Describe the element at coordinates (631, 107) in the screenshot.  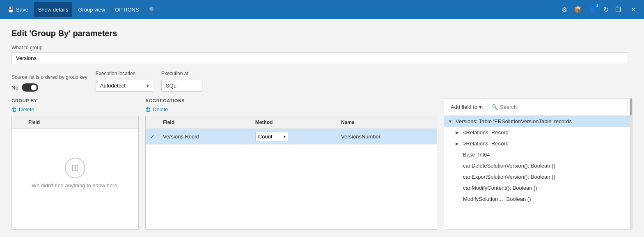
I see `scrollbar-thumb` at that location.